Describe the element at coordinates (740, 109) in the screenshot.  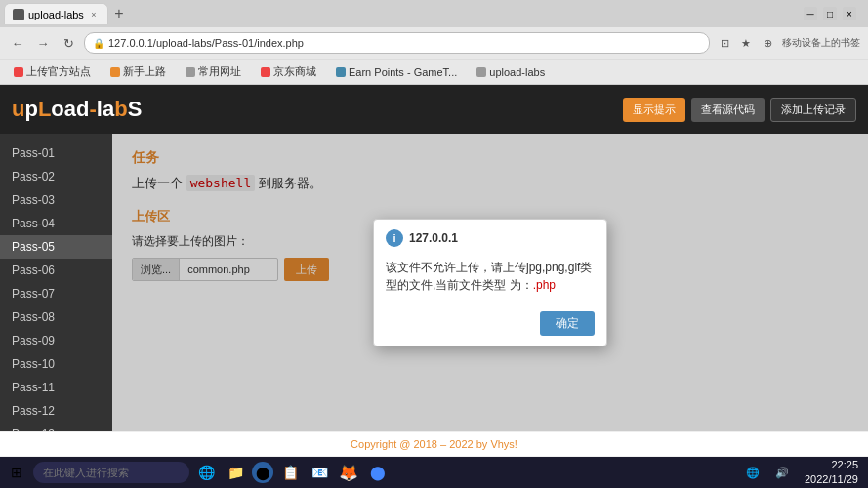
I see `header-buttons: 显示提示 查看源代码 添加上传记录` at that location.